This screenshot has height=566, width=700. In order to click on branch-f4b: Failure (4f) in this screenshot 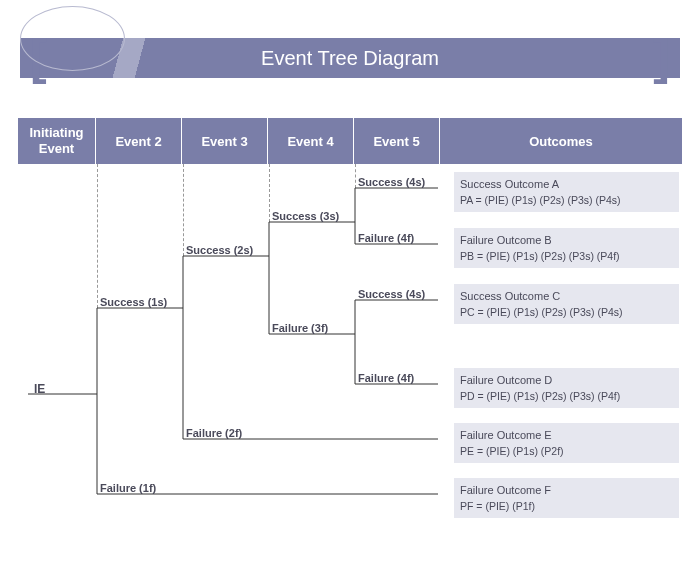, I will do `click(386, 378)`.